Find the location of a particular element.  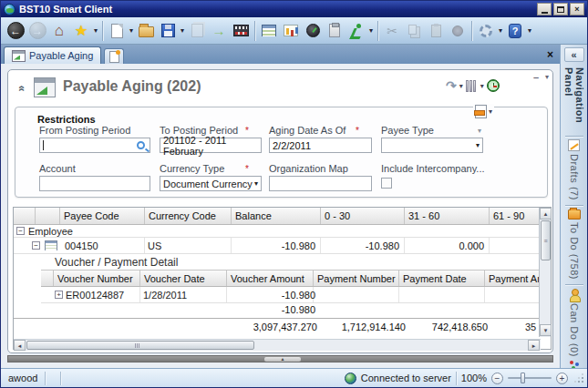

col-balance: Balance is located at coordinates (275, 216).